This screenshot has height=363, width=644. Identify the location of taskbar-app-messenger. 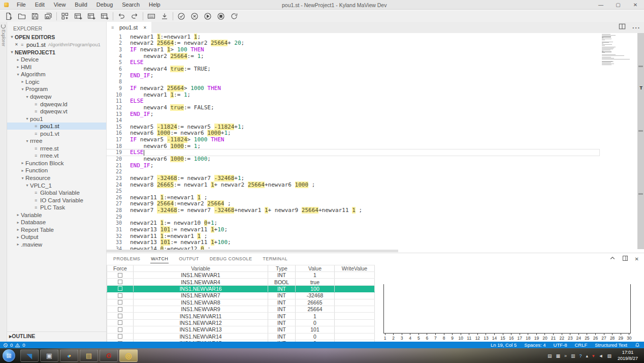
(69, 356).